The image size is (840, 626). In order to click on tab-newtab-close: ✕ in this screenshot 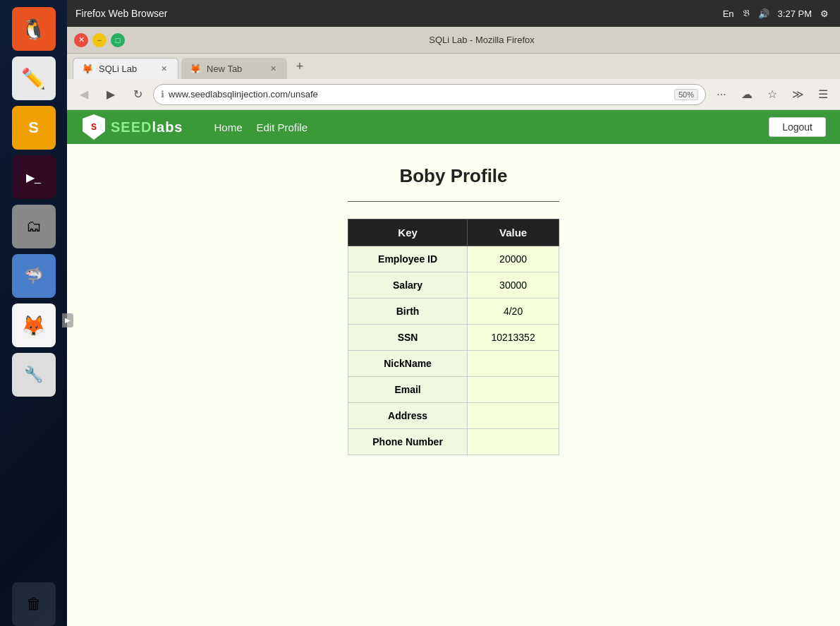, I will do `click(273, 68)`.